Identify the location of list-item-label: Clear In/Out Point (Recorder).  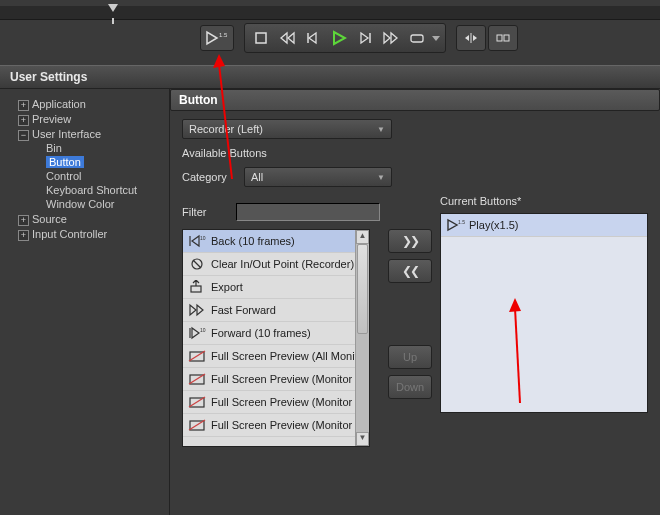
(282, 264).